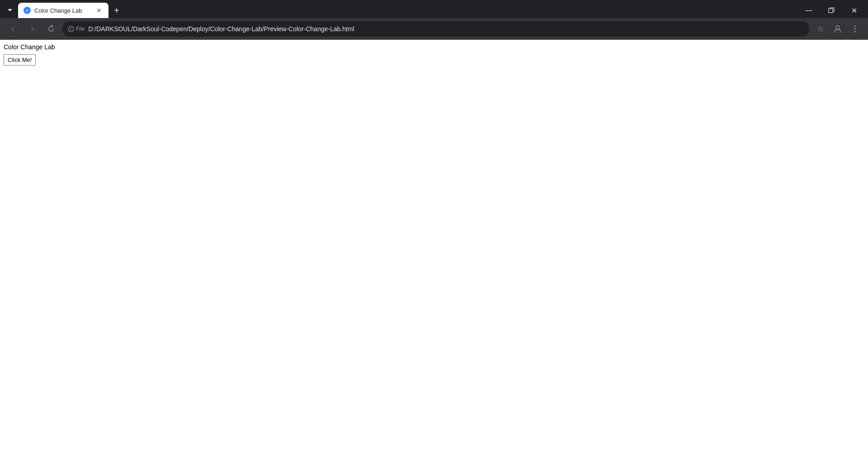 This screenshot has height=461, width=868. Describe the element at coordinates (854, 10) in the screenshot. I see `close-button: ✕` at that location.